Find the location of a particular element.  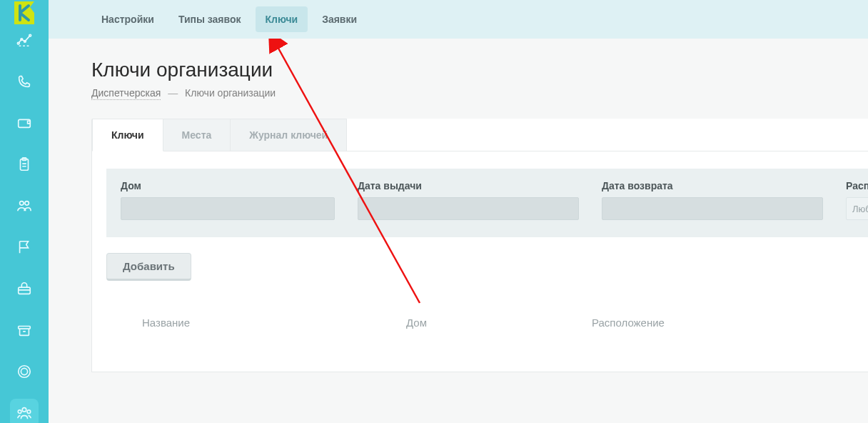

filter-location-label: Распол is located at coordinates (857, 186).